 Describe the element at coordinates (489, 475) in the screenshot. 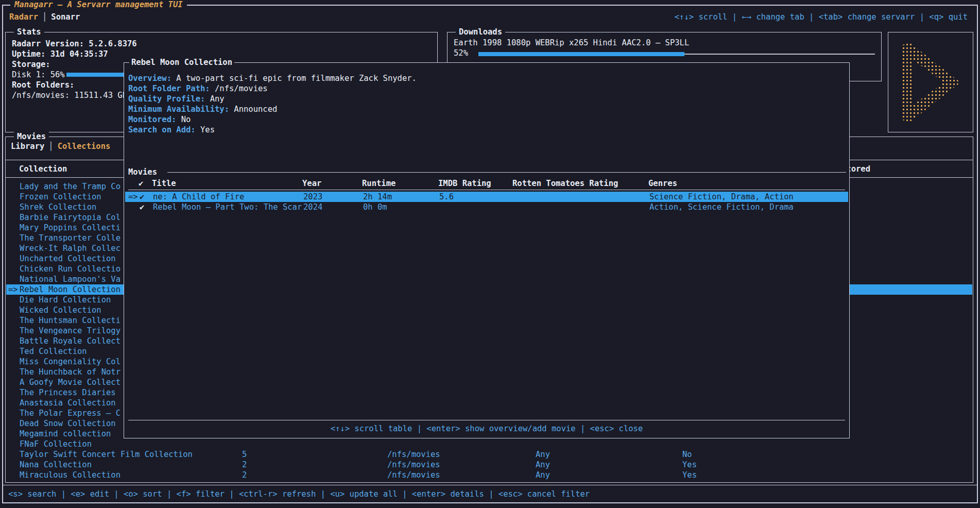

I see `collection-row: Miraculous Collection 2 /nfs/movies Any …` at that location.